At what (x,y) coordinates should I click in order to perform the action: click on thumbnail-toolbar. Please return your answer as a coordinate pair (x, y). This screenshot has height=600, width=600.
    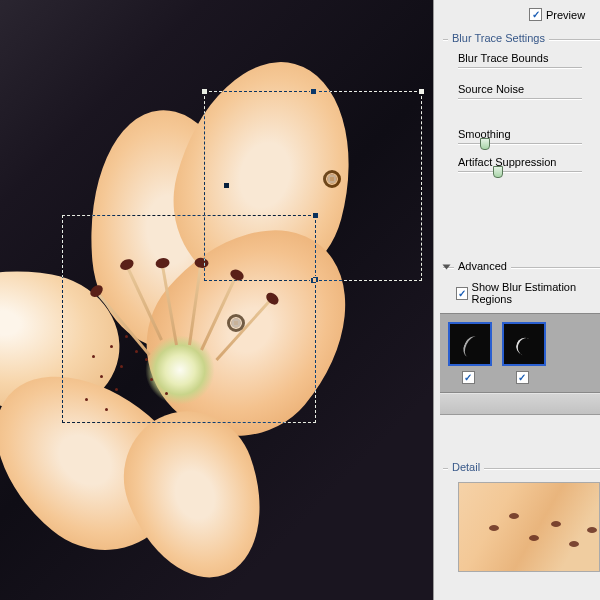
    Looking at the image, I should click on (520, 404).